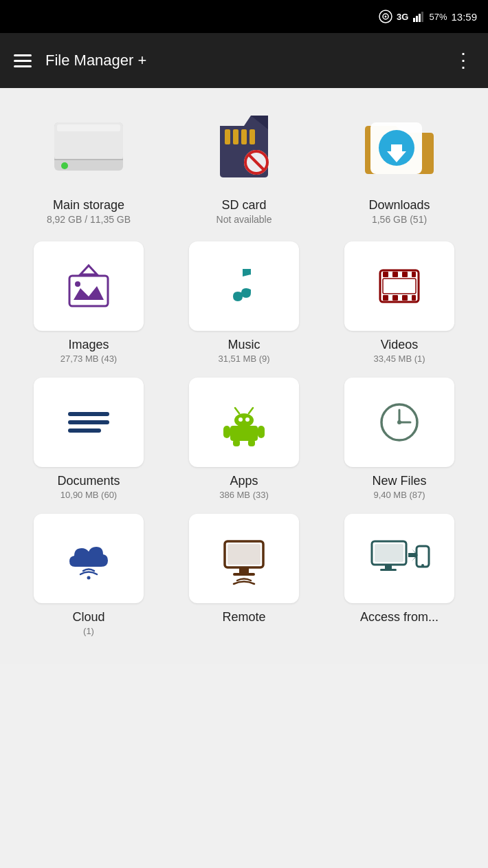 This screenshot has height=868, width=488. Describe the element at coordinates (89, 147) in the screenshot. I see `main-storage-icon` at that location.